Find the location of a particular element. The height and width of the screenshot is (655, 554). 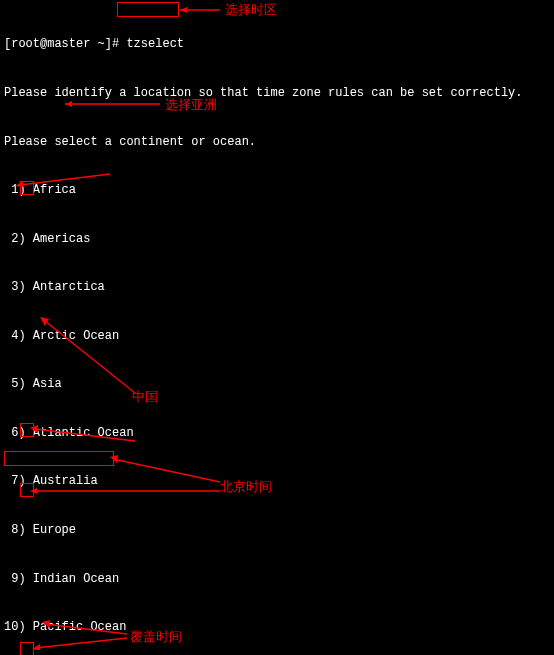

continent-option: 1) Africa is located at coordinates (277, 190).